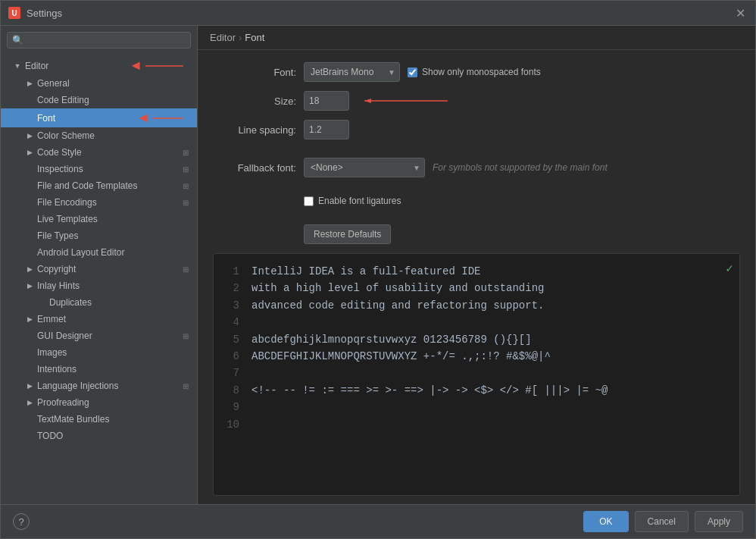 This screenshot has width=756, height=539. I want to click on sidebar-label-font: Font, so click(83, 118).